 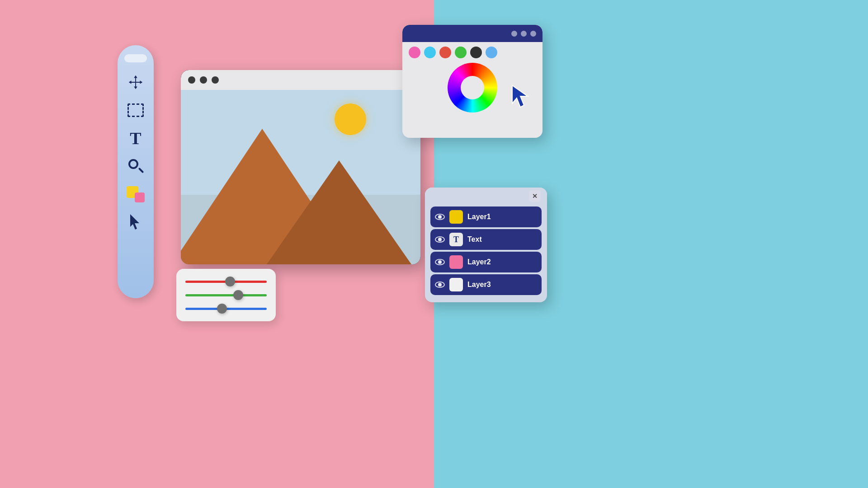 What do you see at coordinates (222, 309) in the screenshot?
I see `blue-slider-thumb` at bounding box center [222, 309].